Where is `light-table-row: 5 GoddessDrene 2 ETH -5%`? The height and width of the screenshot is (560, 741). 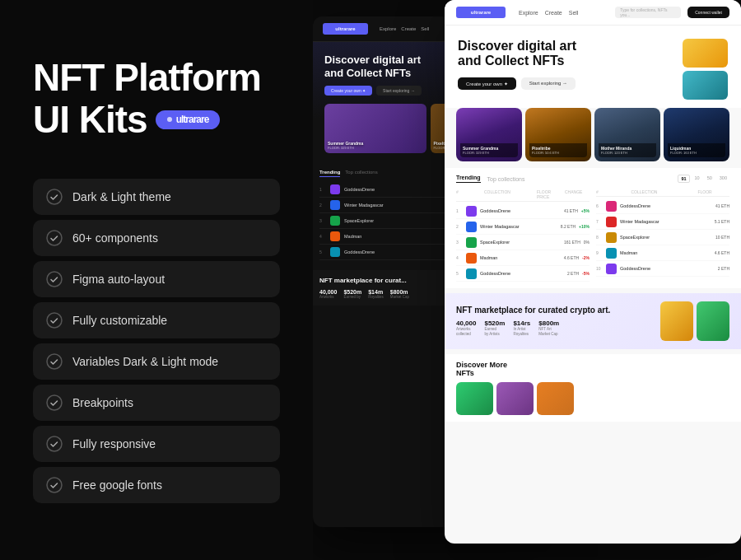
light-table-row: 5 GoddessDrene 2 ETH -5% is located at coordinates (523, 273).